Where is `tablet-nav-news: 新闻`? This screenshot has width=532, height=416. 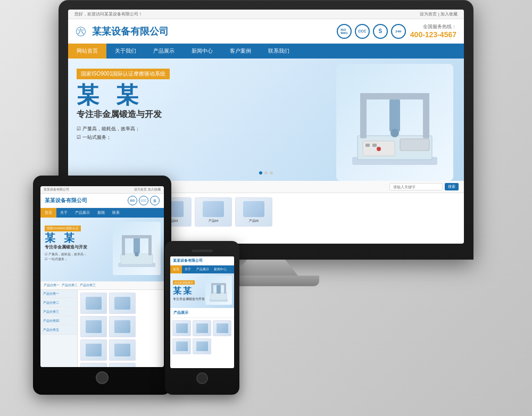 tablet-nav-news: 新闻 is located at coordinates (101, 213).